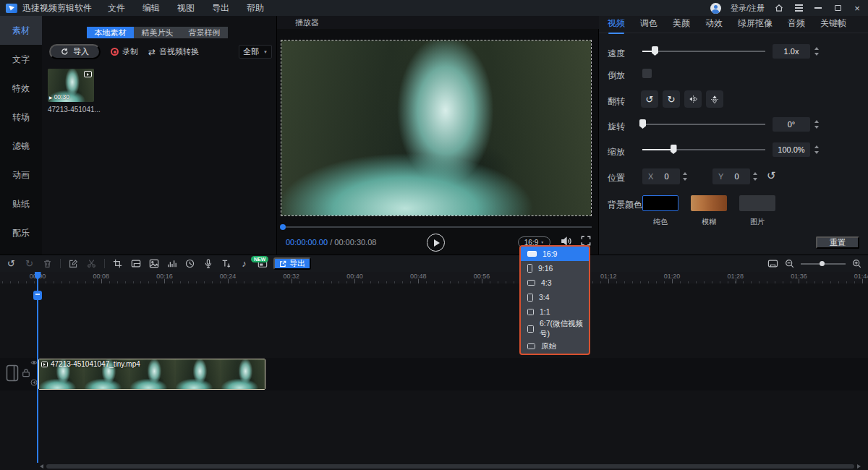 The height and width of the screenshot is (470, 868). Describe the element at coordinates (685, 176) in the screenshot. I see `position-x-stepper` at that location.